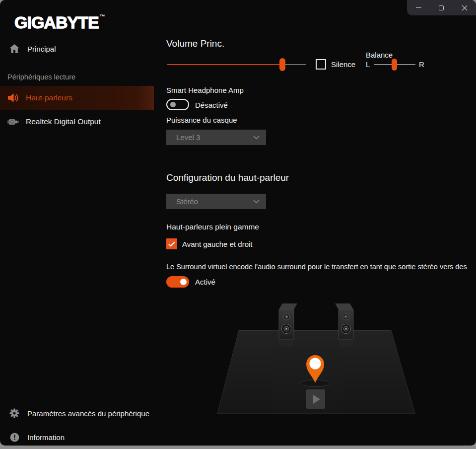  I want to click on sidebar-item-advanced-device-settings: Paramètres avancés du périphérique, so click(77, 413).